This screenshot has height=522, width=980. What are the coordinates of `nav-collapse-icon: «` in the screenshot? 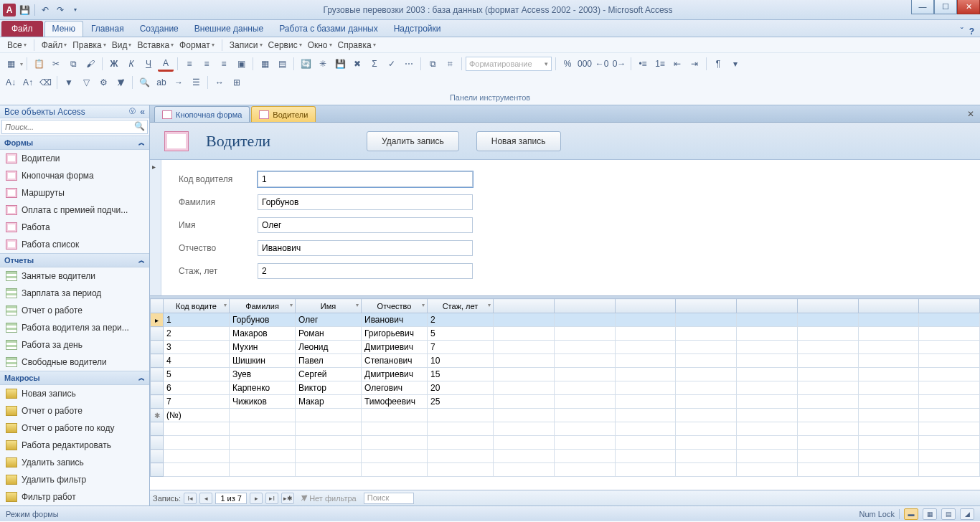 It's located at (142, 112).